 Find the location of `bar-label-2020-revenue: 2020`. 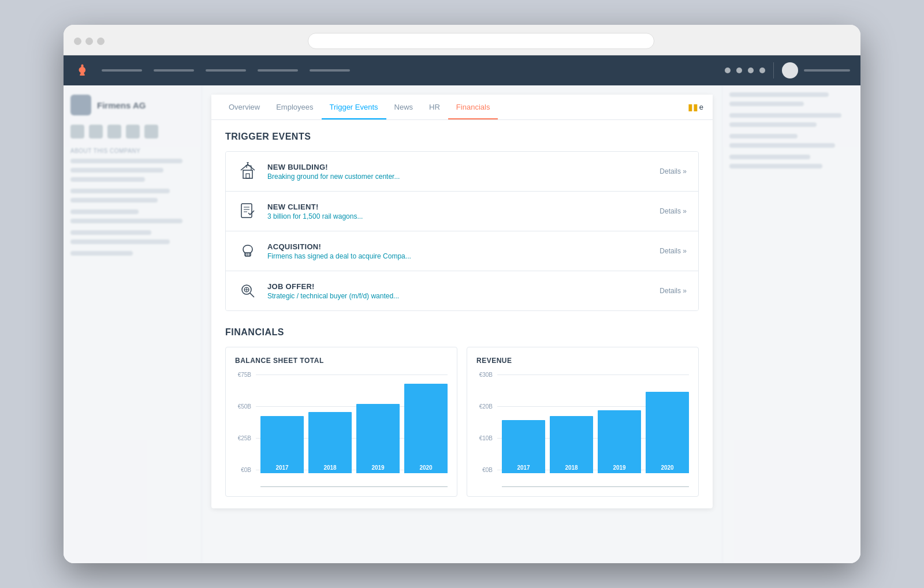

bar-label-2020-revenue: 2020 is located at coordinates (667, 467).